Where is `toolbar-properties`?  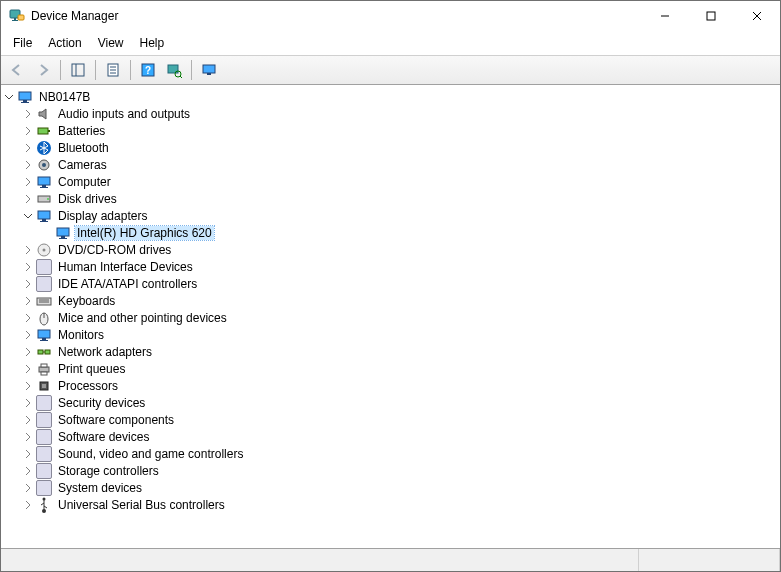 toolbar-properties is located at coordinates (113, 70).